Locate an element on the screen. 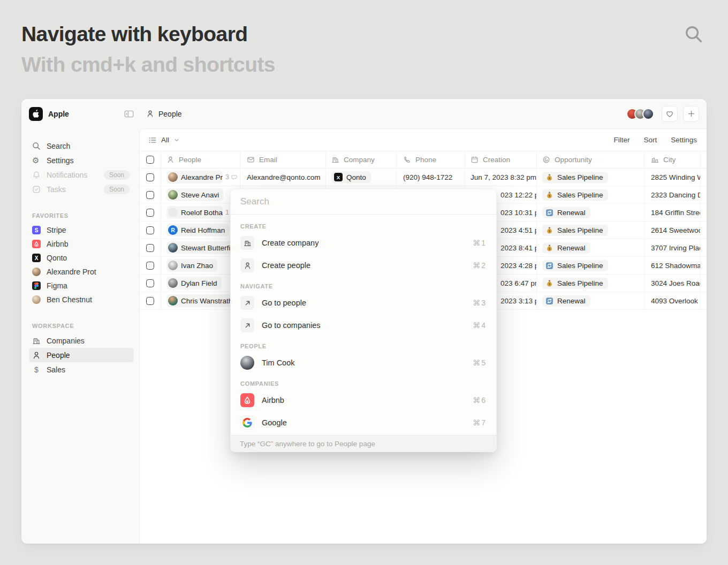 Image resolution: width=728 pixels, height=565 pixels. sidebar-item-settings: ⚙ Settings is located at coordinates (81, 161).